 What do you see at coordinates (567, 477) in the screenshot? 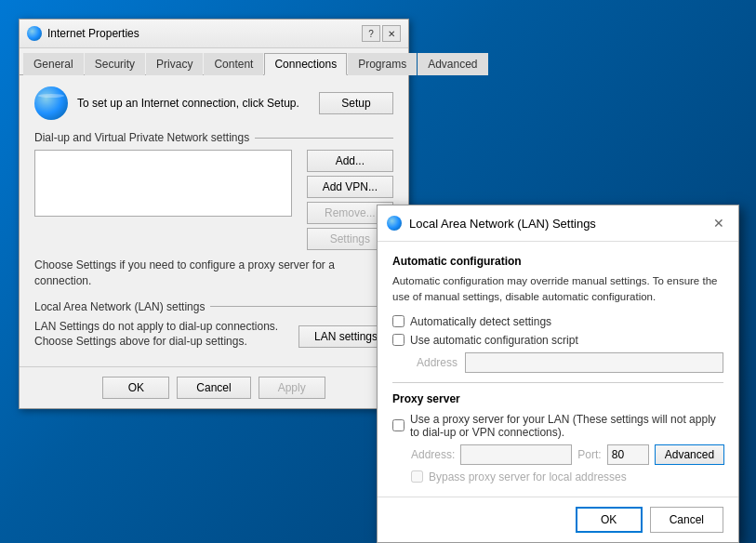
I see `bypass-row: Bypass proxy server for local addresses` at bounding box center [567, 477].